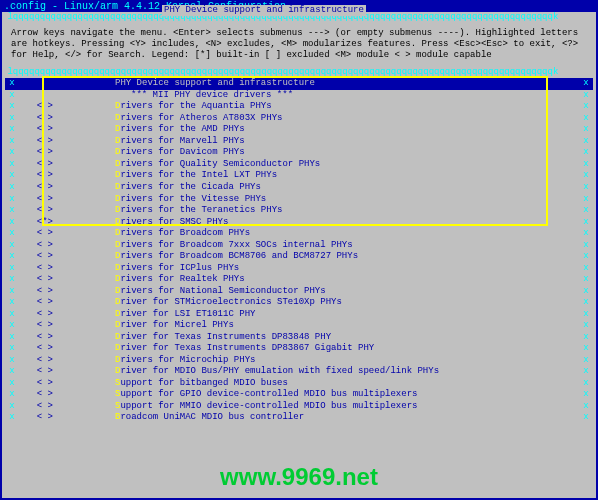 The width and height of the screenshot is (598, 500). Describe the element at coordinates (194, 107) in the screenshot. I see `item-label: Drivers for the Aquantia PHYs` at that location.